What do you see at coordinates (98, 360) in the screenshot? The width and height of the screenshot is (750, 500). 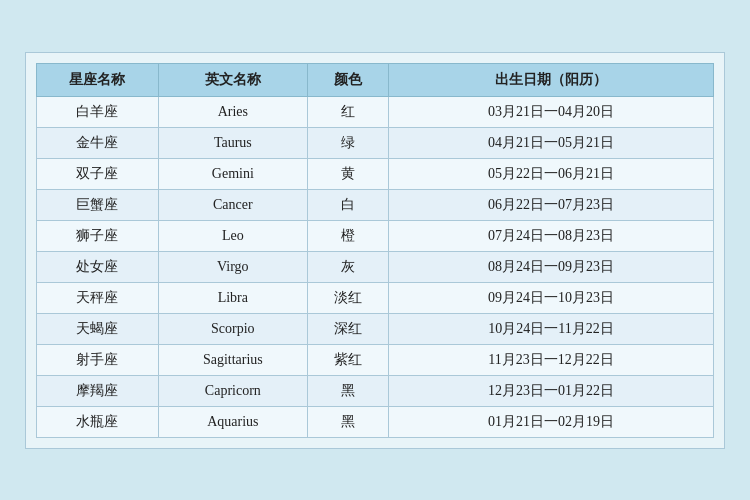 I see `cell-zh: 射手座` at bounding box center [98, 360].